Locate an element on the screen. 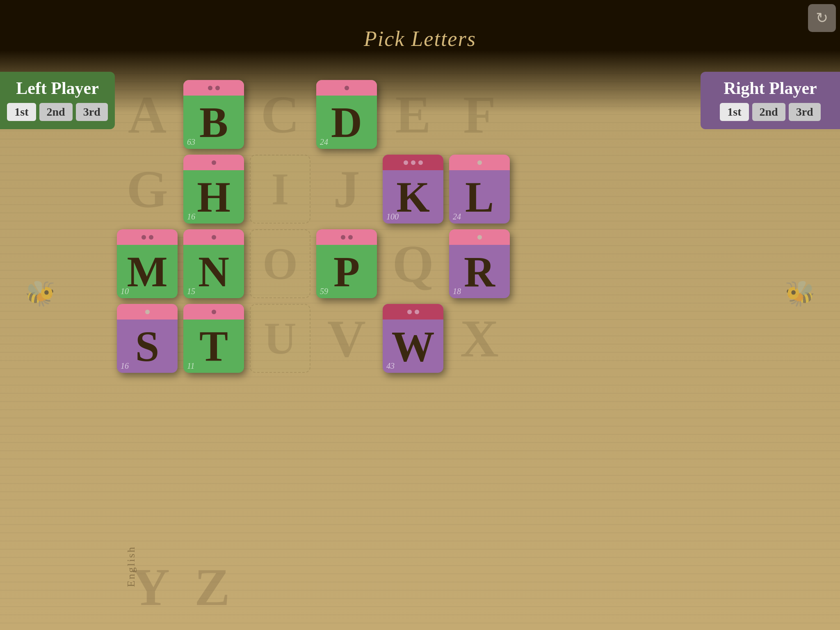 The image size is (840, 630). bottom-letters: Y Z is located at coordinates (180, 587).